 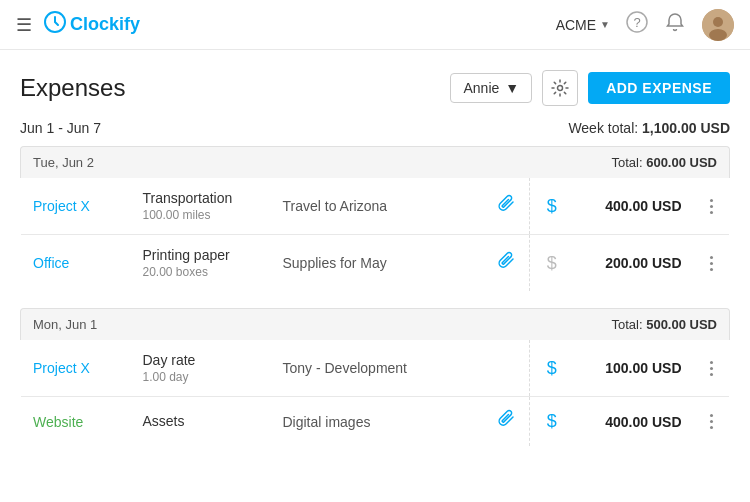 What do you see at coordinates (335, 263) in the screenshot?
I see `expense-desc: Supplies for May` at bounding box center [335, 263].